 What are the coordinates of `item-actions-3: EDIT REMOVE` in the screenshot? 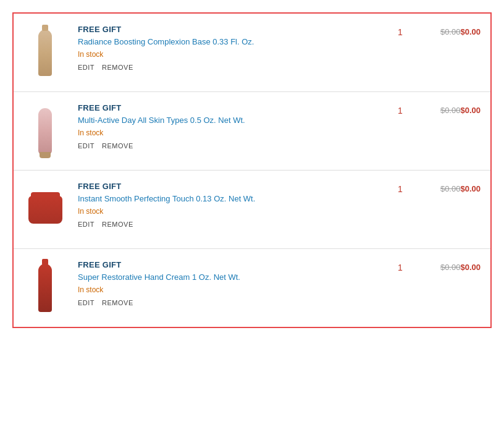 It's located at (227, 224).